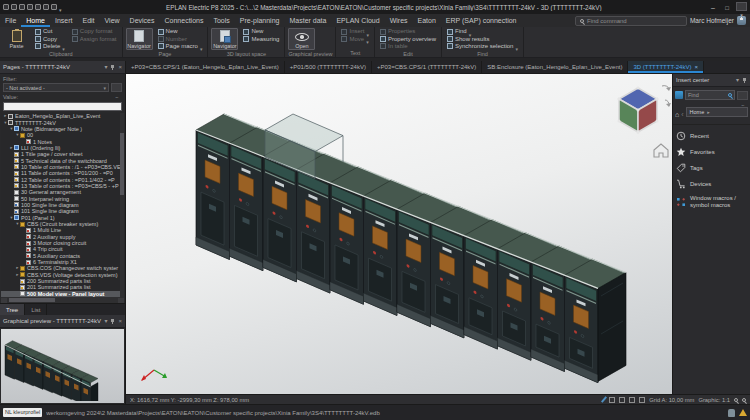 This screenshot has width=750, height=420. Describe the element at coordinates (94, 38) in the screenshot. I see `assign-format-button: Assign format` at that location.